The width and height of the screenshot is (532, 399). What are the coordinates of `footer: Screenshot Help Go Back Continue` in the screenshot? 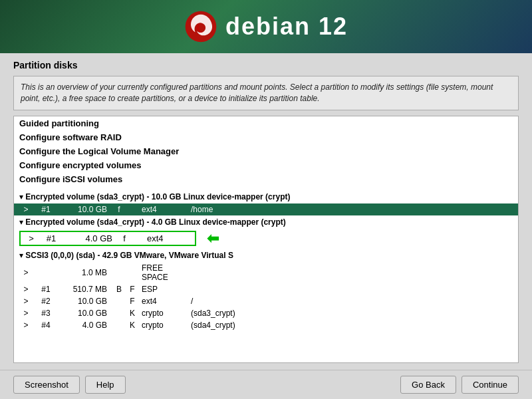 It's located at (266, 384).